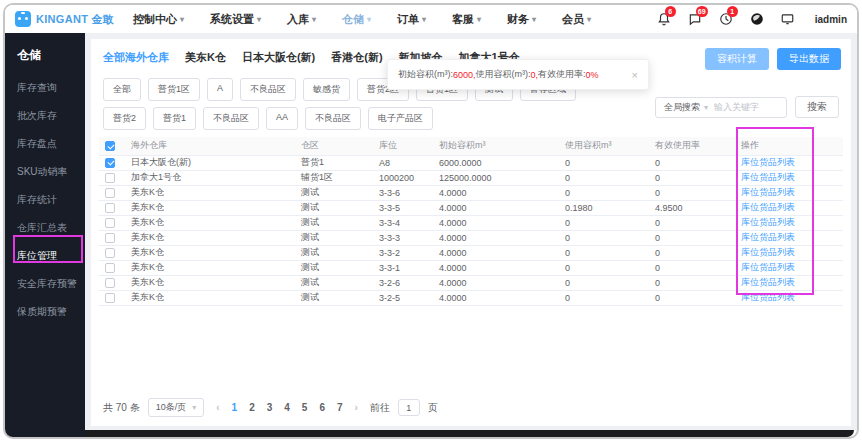  What do you see at coordinates (45, 172) in the screenshot?
I see `sidebar-item-sku-sales-rate: SKU动销率` at bounding box center [45, 172].